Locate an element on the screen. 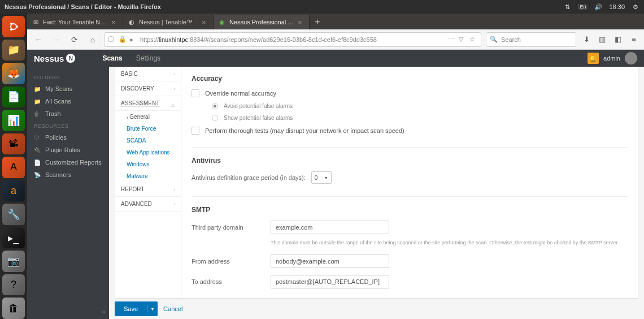  nav-advanced: ADVANCED› is located at coordinates (148, 204).